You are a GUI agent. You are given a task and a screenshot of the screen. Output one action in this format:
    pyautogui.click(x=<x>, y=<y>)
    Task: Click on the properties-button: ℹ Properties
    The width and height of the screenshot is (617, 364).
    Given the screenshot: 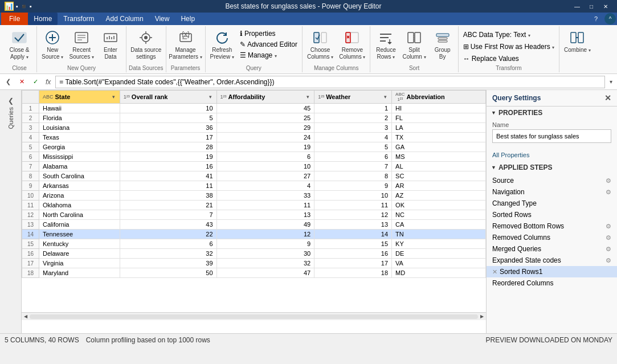 What is the action you would take?
    pyautogui.click(x=269, y=34)
    